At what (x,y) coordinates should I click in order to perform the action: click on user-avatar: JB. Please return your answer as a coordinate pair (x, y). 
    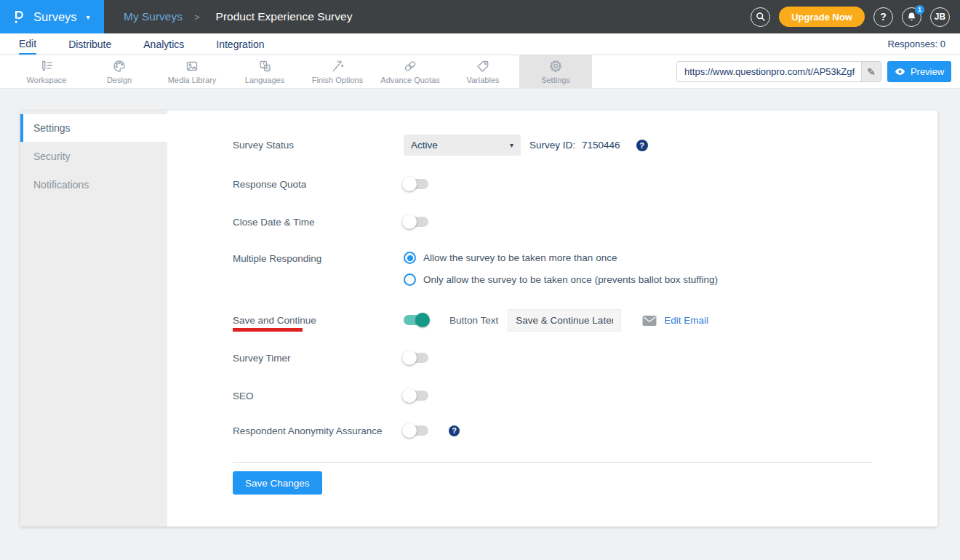
    Looking at the image, I should click on (940, 17).